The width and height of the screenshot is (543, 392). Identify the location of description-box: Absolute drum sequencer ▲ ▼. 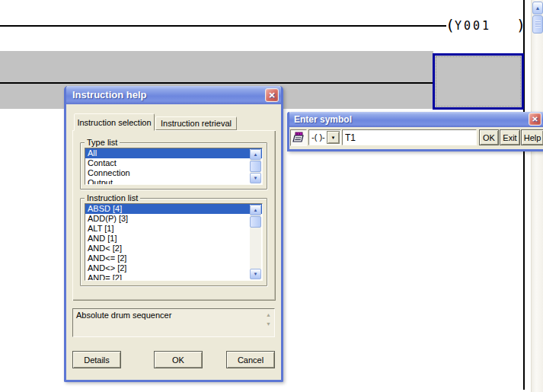
(174, 323).